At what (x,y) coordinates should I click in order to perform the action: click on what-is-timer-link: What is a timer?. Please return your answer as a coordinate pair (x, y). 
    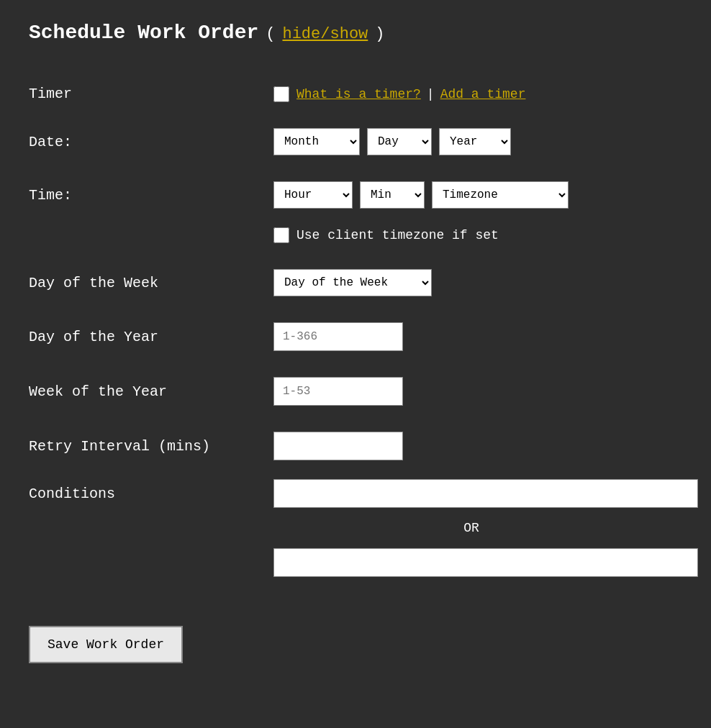
    Looking at the image, I should click on (358, 94).